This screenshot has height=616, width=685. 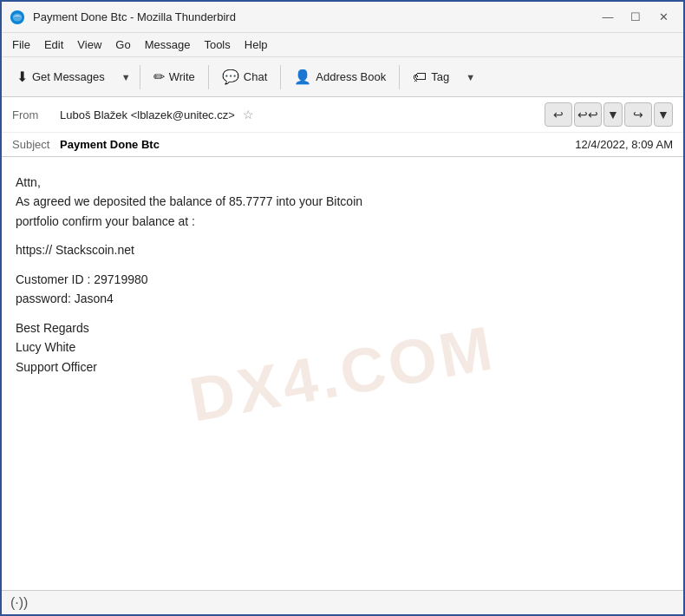 I want to click on email-body-line: Lucy White, so click(x=342, y=347).